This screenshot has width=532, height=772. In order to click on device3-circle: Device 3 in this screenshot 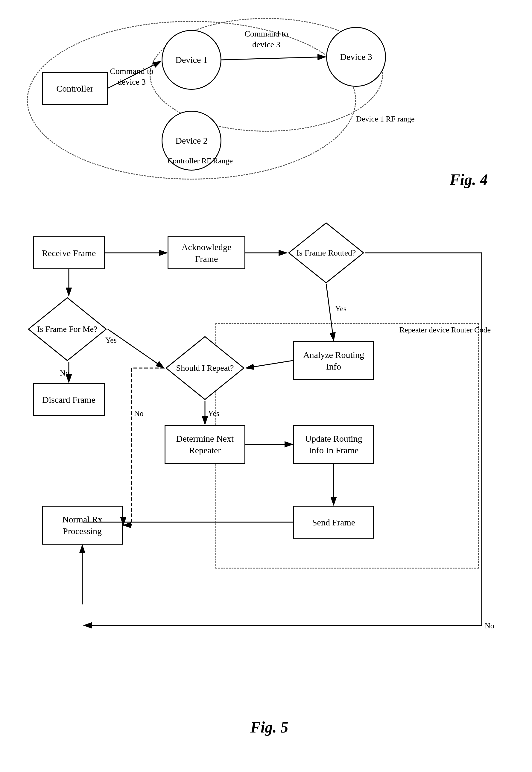, I will do `click(356, 57)`.